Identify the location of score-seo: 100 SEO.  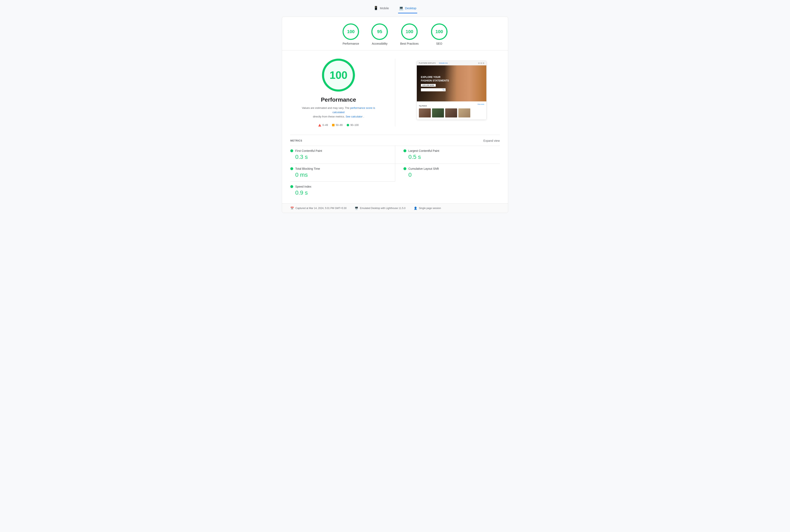
(439, 34).